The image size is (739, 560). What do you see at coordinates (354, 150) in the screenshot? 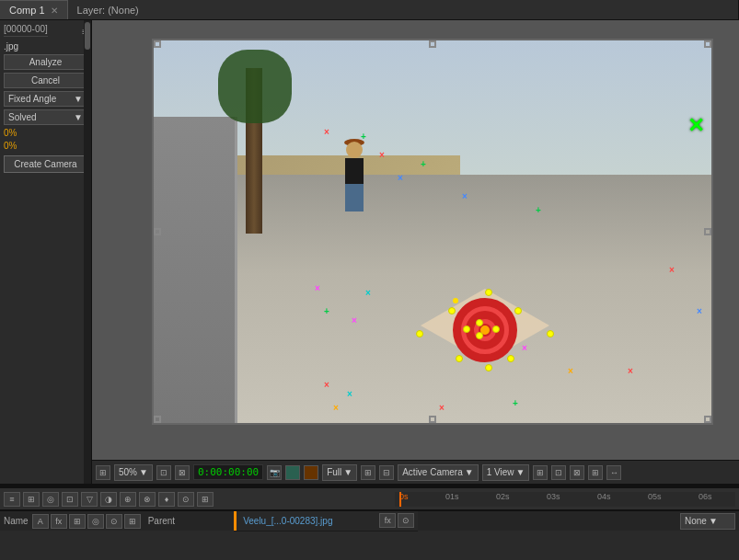
I see `person-head` at bounding box center [354, 150].